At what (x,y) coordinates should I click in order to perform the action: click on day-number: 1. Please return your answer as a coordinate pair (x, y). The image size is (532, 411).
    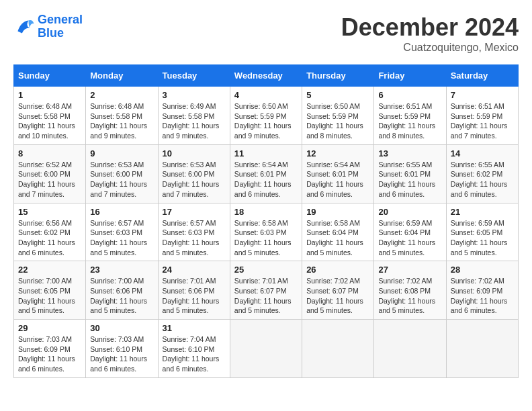
    Looking at the image, I should click on (50, 95).